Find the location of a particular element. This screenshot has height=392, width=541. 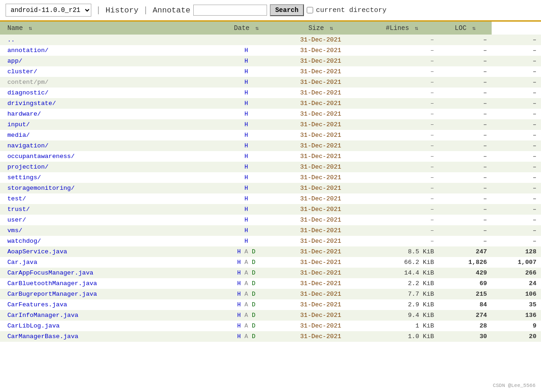

dir-link: trust/ is located at coordinates (18, 209).